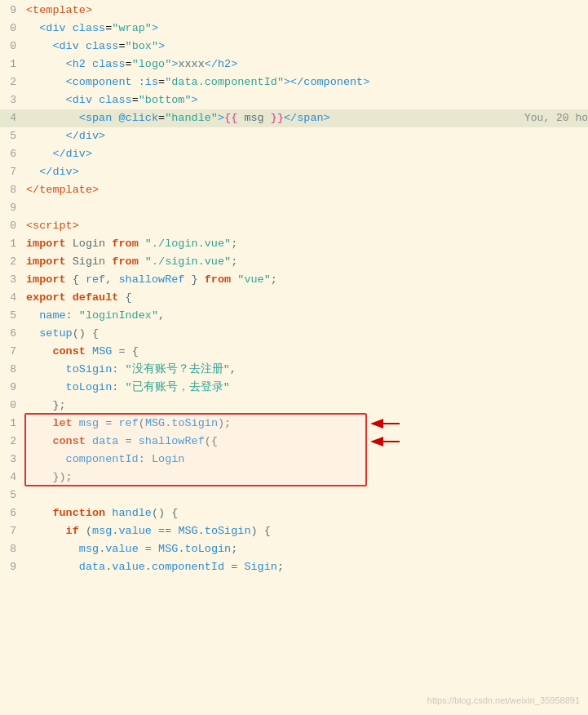  What do you see at coordinates (294, 82) in the screenshot?
I see `code-line-5: 2 <component :is="data.componentId"></co…` at bounding box center [294, 82].